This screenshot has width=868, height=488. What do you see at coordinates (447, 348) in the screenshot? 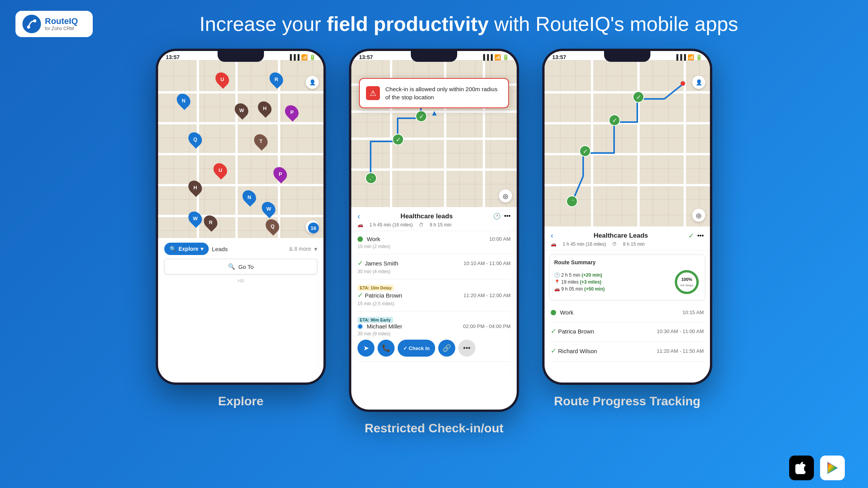
I see `link-btn: 🔗` at bounding box center [447, 348].